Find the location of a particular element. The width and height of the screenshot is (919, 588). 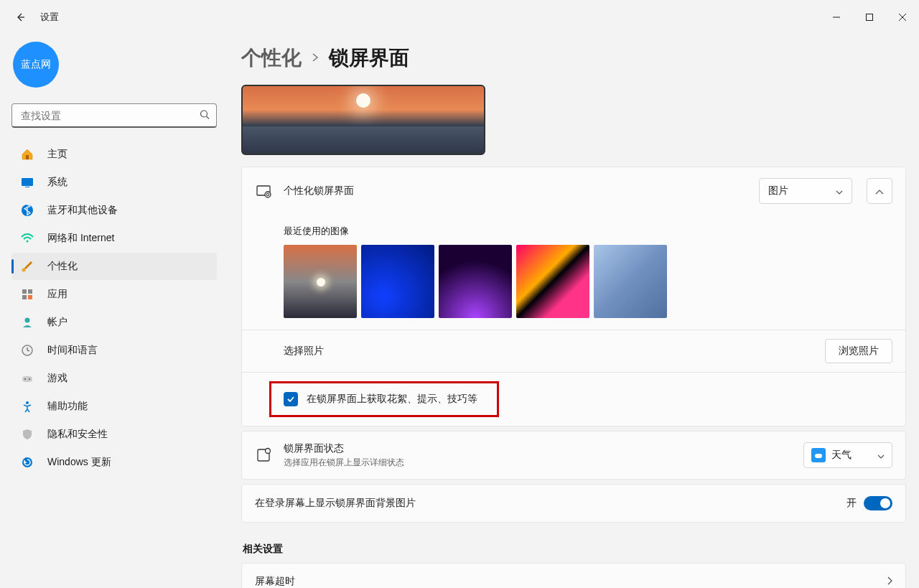

user-icon is located at coordinates (27, 322).